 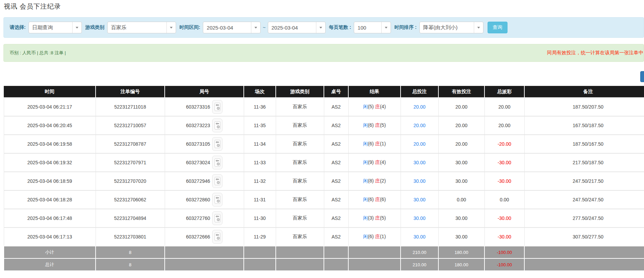 What do you see at coordinates (292, 27) in the screenshot?
I see `select-date-to-value: 2025-03-04` at bounding box center [292, 27].